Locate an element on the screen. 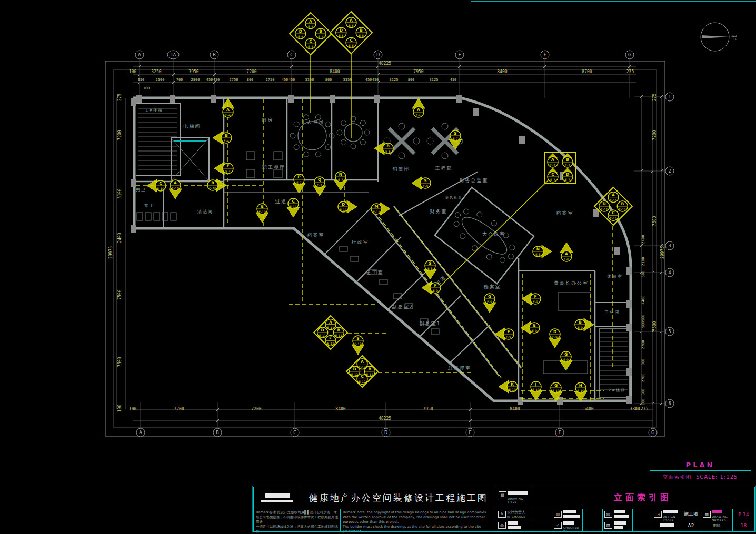 Image resolution: width=756 pixels, height=534 pixels. elevation-marker-letter: P is located at coordinates (299, 177).